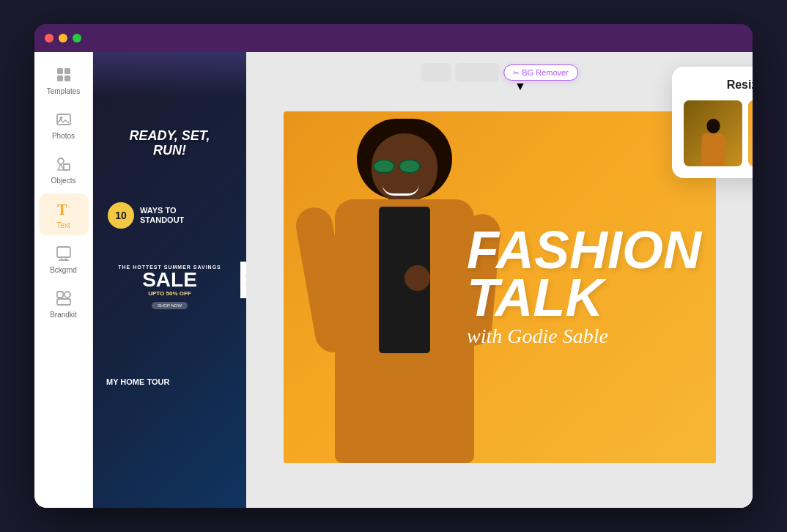 Image resolution: width=787 pixels, height=532 pixels. Describe the element at coordinates (62, 210) in the screenshot. I see `svg-text: T` at that location.